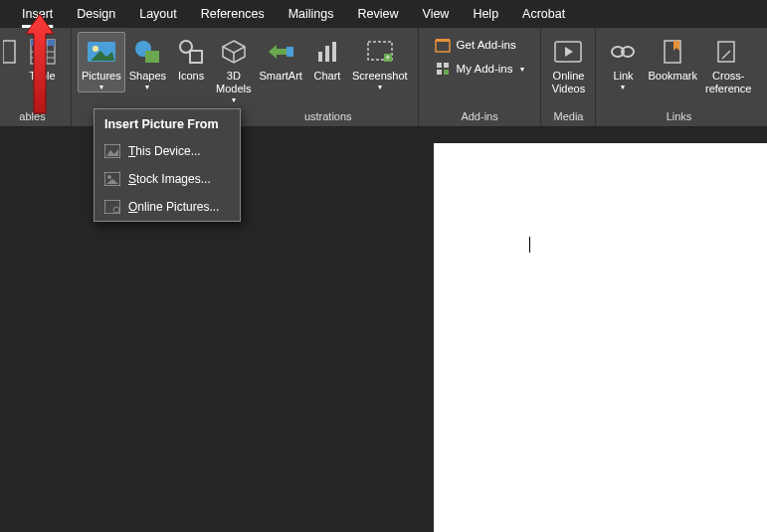 The height and width of the screenshot is (532, 767). What do you see at coordinates (678, 78) in the screenshot?
I see `group-links: Link ▾ Bookmark` at bounding box center [678, 78].